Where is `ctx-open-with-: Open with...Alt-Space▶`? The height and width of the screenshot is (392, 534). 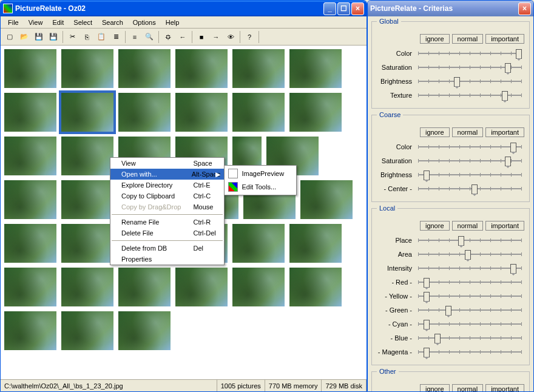
ctx-open-with-: Open with...Alt-Space▶ is located at coordinates (167, 174).